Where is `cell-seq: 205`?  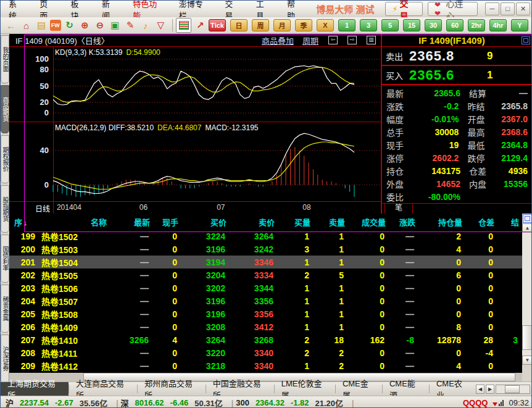 cell-seq: 205 is located at coordinates (25, 314).